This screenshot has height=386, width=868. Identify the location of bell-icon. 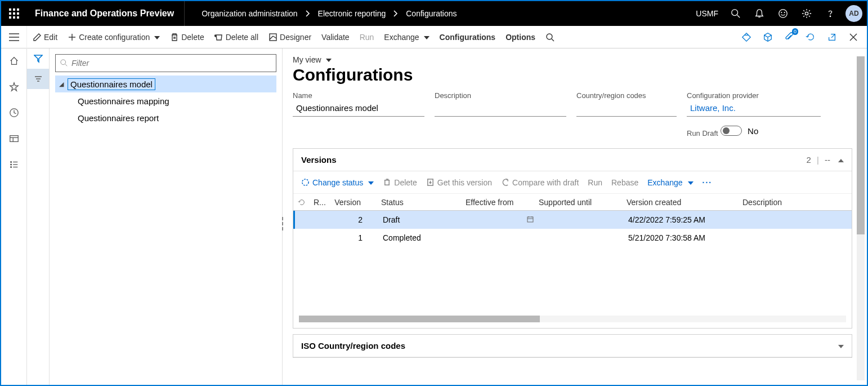
(759, 14).